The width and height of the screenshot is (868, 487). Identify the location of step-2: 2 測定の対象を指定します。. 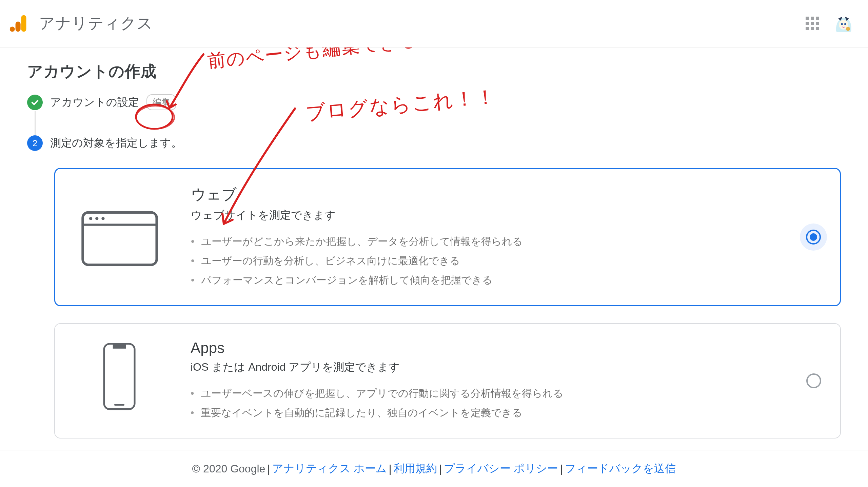
(434, 143).